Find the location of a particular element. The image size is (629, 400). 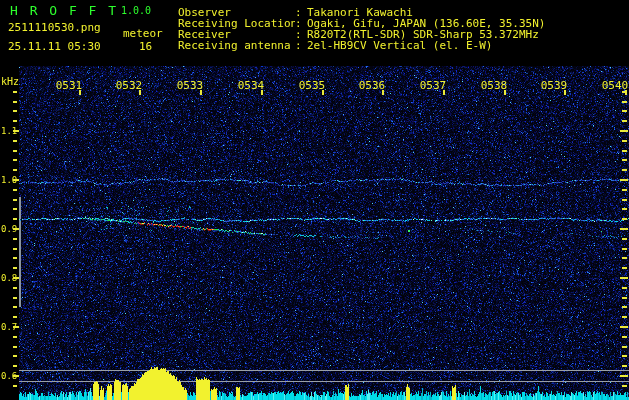

time-tick-label: 0533 is located at coordinates (190, 86).